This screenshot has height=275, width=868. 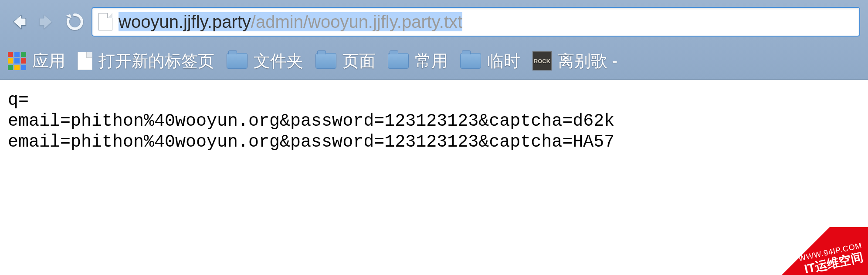 What do you see at coordinates (49, 61) in the screenshot?
I see `apps-label: 应用` at bounding box center [49, 61].